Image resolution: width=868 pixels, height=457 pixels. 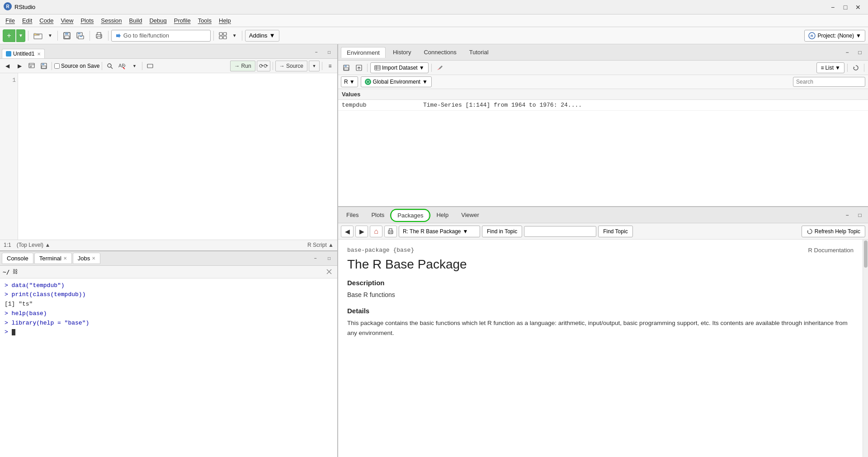 What do you see at coordinates (502, 231) in the screenshot?
I see `find-in-topic-button: Find in Topic` at bounding box center [502, 231].